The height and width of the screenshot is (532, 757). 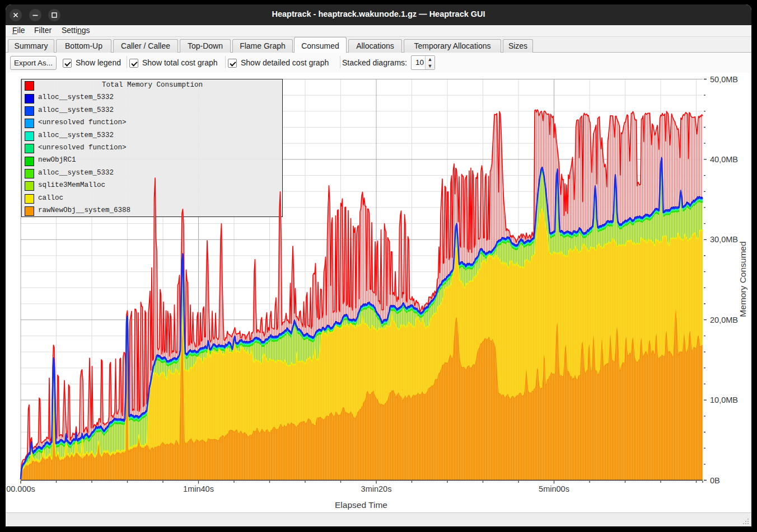 What do you see at coordinates (376, 489) in the screenshot?
I see `svg-text: 3min20s` at bounding box center [376, 489].